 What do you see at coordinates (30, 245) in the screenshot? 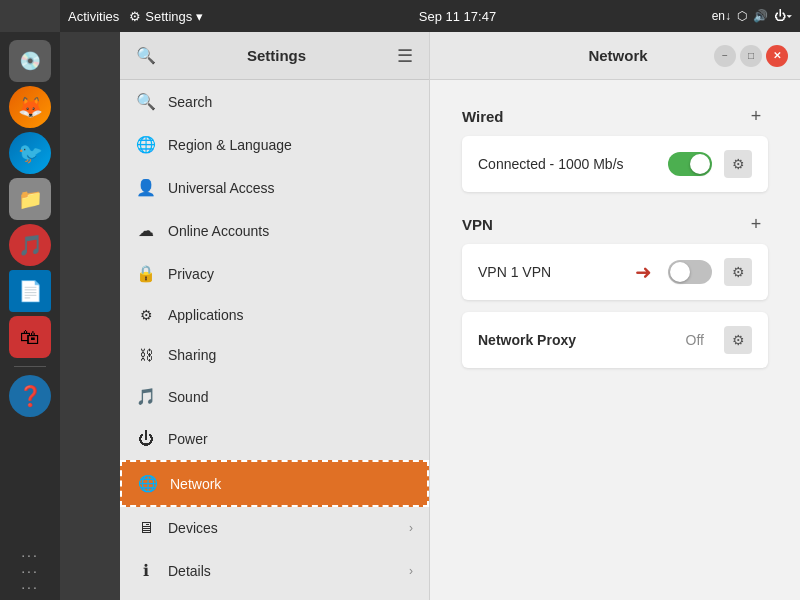
I see `dock-icon-rhythmbox: 🎵` at bounding box center [30, 245].